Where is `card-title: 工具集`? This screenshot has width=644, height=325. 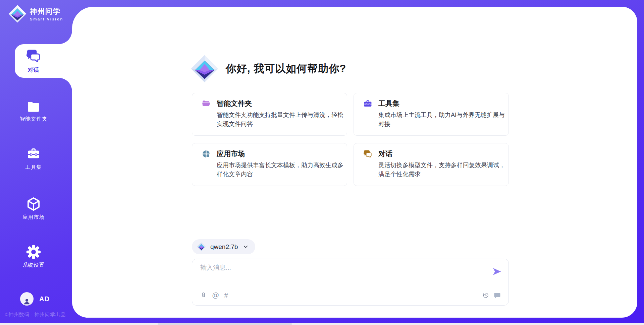 card-title: 工具集 is located at coordinates (389, 104).